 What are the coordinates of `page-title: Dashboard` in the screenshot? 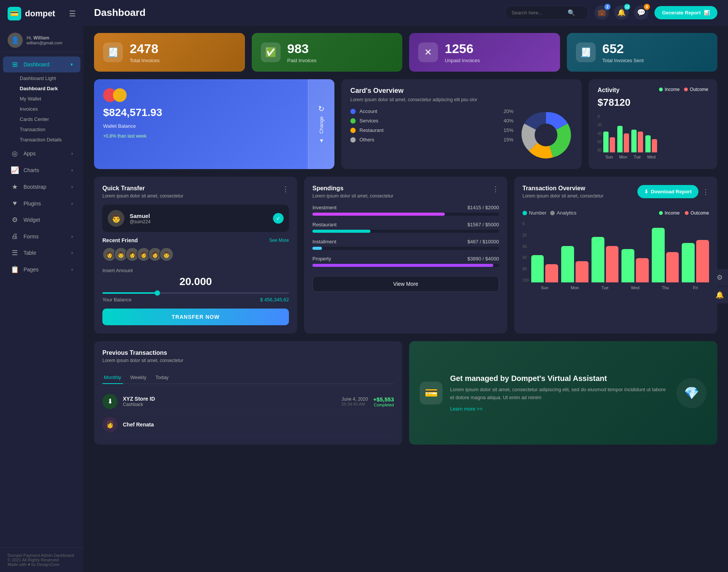 It's located at (120, 13).